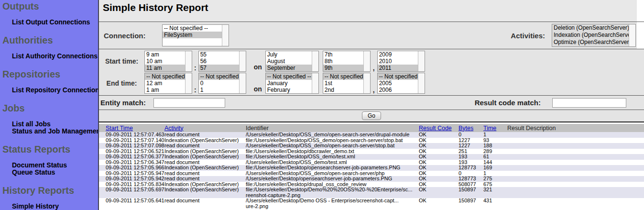 The width and height of the screenshot is (644, 210). What do you see at coordinates (289, 55) in the screenshot?
I see `listbox-option: July` at bounding box center [289, 55].